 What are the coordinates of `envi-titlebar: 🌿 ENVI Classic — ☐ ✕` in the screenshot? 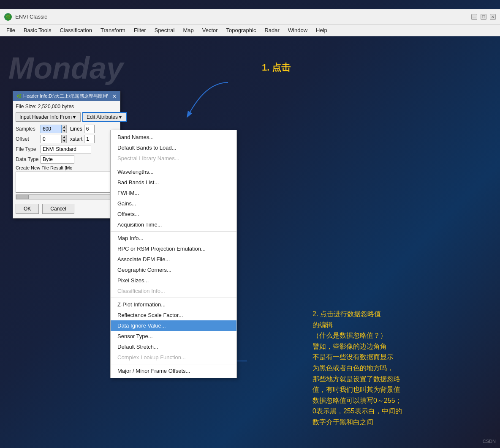 It's located at (250, 17).